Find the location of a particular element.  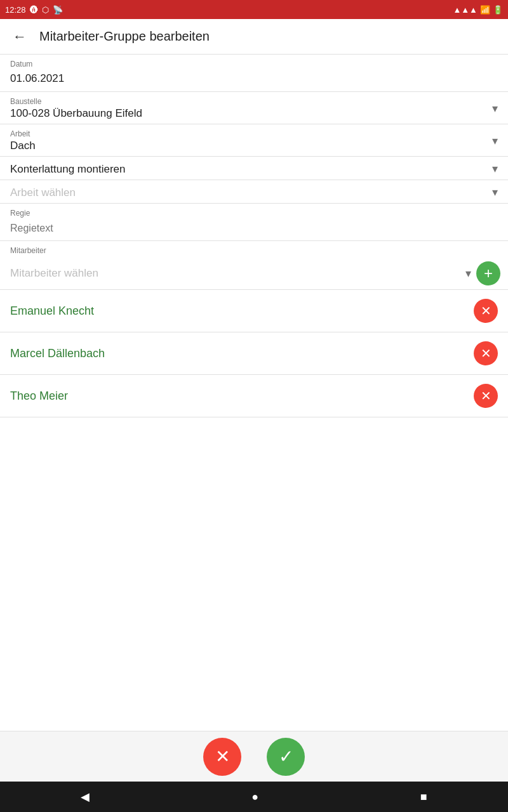

notification-icon-c: 📡 is located at coordinates (58, 10).